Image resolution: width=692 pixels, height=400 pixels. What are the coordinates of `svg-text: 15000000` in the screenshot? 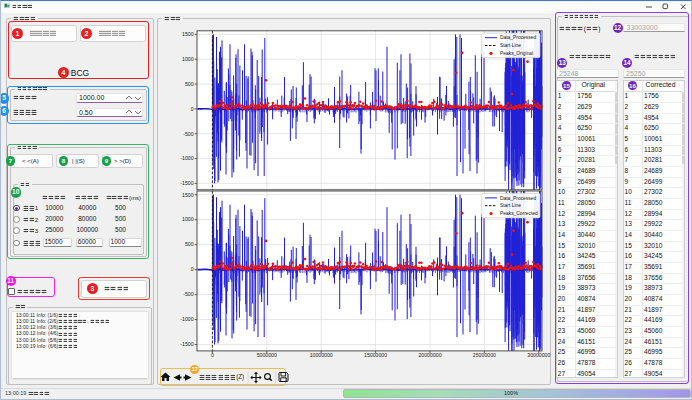 It's located at (376, 355).